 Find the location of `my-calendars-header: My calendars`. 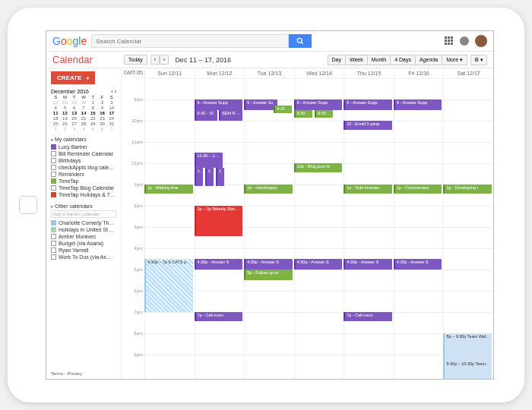

my-calendars-header: My calendars is located at coordinates (84, 140).